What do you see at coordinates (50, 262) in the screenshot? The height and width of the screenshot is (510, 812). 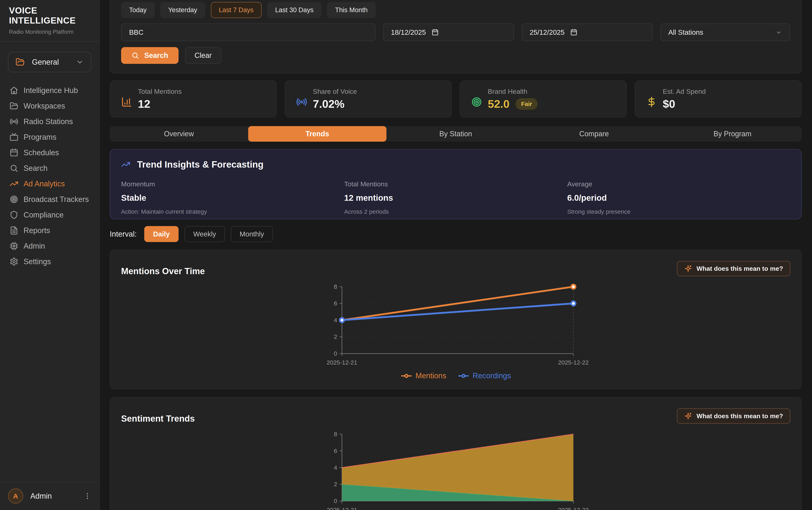 I see `sidebar-item-settings: Settings` at bounding box center [50, 262].